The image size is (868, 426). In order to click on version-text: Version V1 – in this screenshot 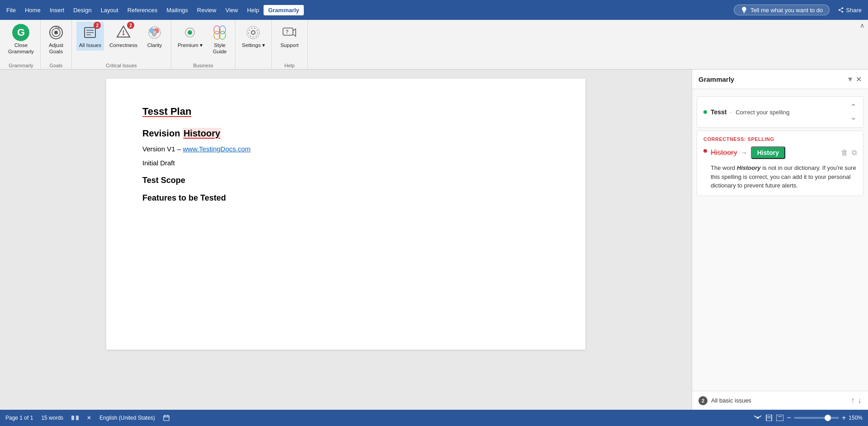, I will do `click(163, 149)`.